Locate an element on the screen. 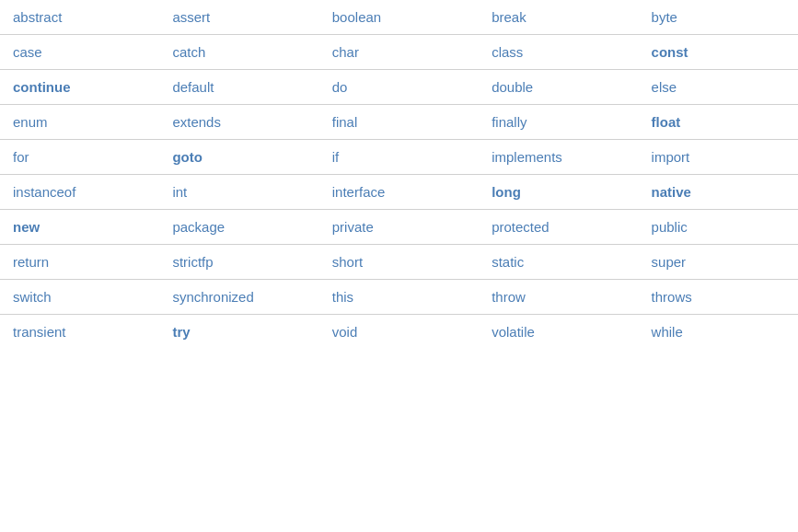  keyword-label: catch is located at coordinates (189, 52).